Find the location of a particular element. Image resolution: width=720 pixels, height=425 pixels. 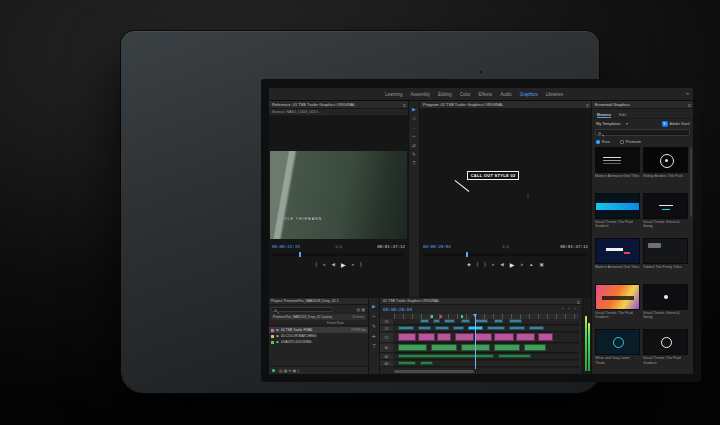

project-file-row: PremierePro_NAB2018_Drop_02.1.prproj 14 … is located at coordinates (318, 317).